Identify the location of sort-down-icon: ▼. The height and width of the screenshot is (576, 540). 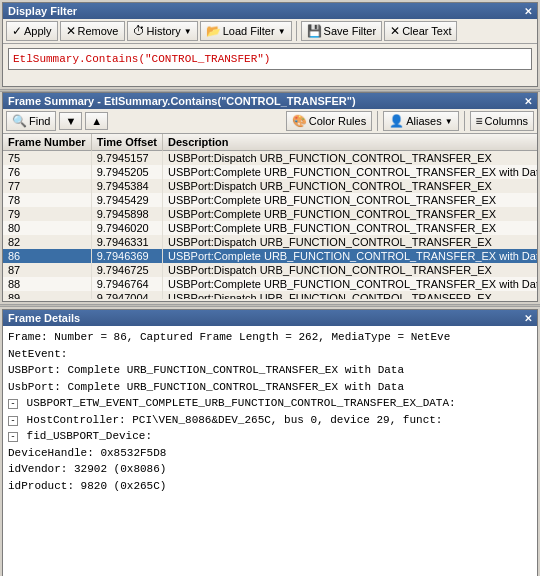
(70, 121).